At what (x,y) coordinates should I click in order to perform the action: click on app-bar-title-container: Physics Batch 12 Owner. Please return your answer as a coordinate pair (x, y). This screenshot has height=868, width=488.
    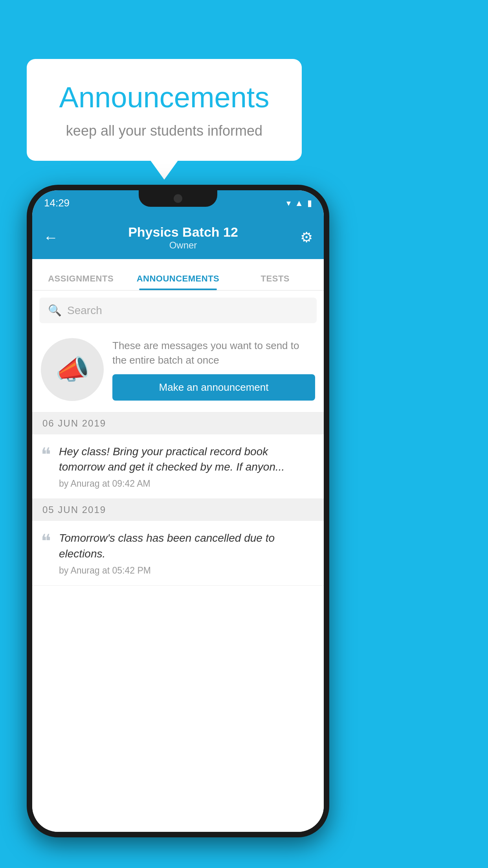
    Looking at the image, I should click on (183, 237).